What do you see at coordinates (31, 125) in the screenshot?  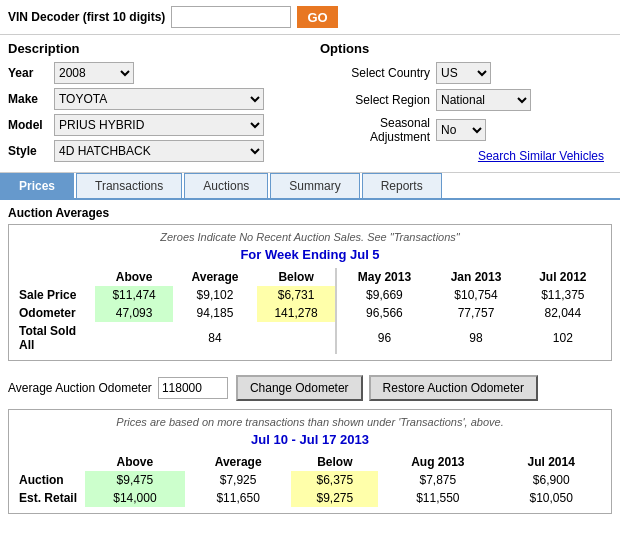 I see `model-label: Model` at bounding box center [31, 125].